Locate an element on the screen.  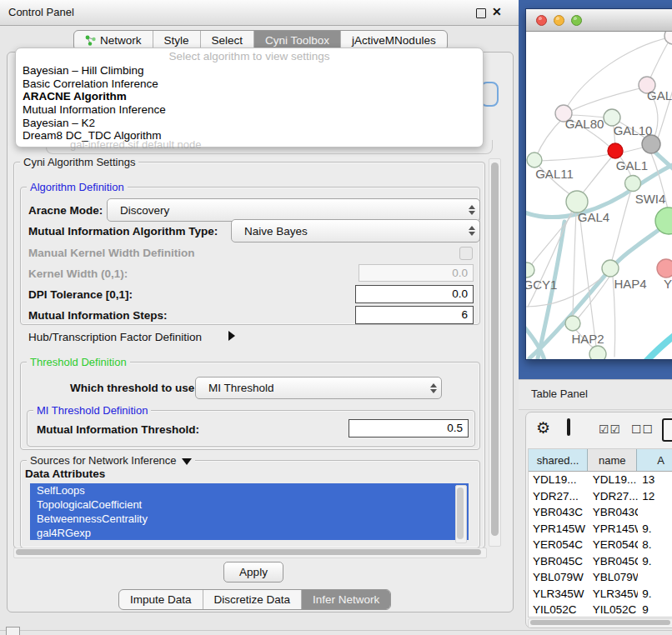
network-node-hap4 is located at coordinates (610, 268).